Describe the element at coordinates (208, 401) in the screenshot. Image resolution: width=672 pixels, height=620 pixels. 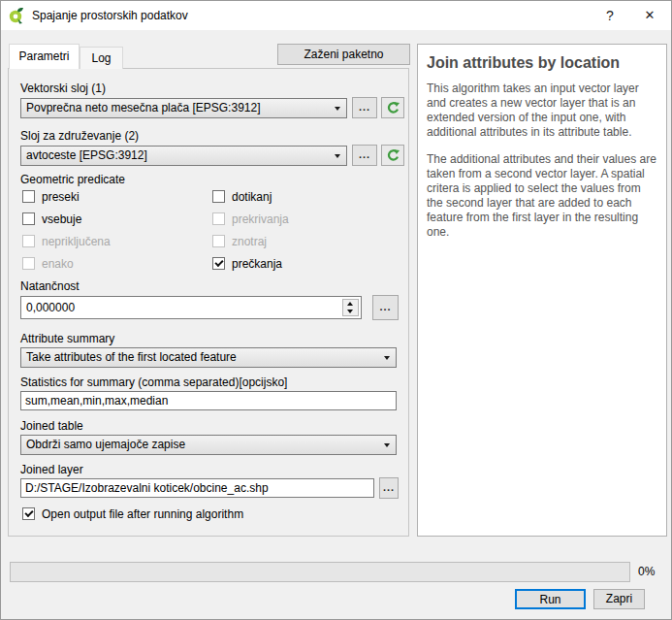
I see `statistics-input` at that location.